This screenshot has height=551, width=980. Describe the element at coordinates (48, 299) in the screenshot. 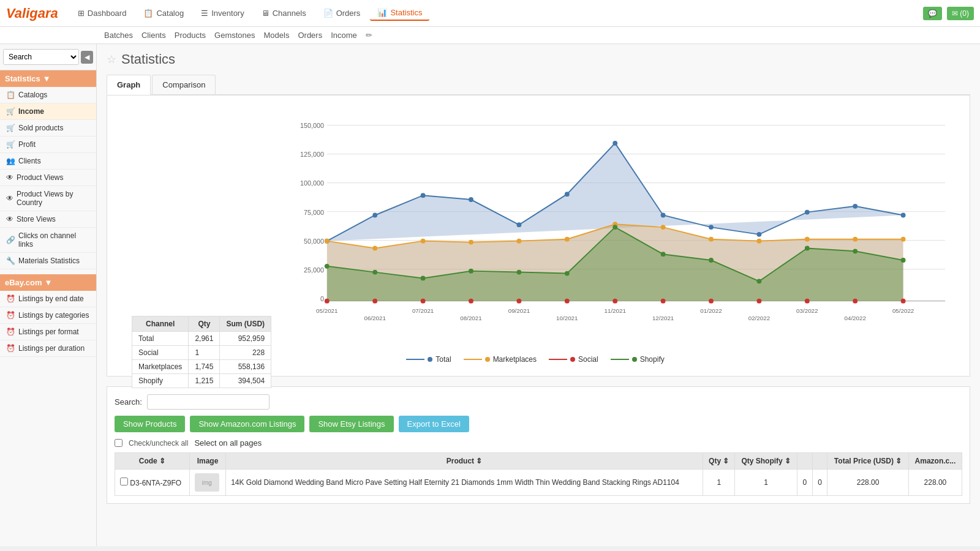

I see `sidebar-item-listings-end-date: ⏰ Listings by end date` at that location.